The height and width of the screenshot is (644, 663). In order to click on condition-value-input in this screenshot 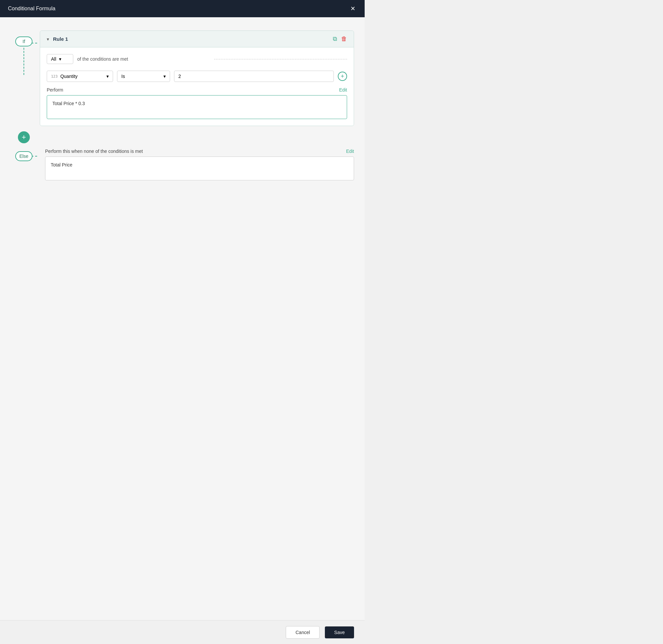, I will do `click(254, 76)`.